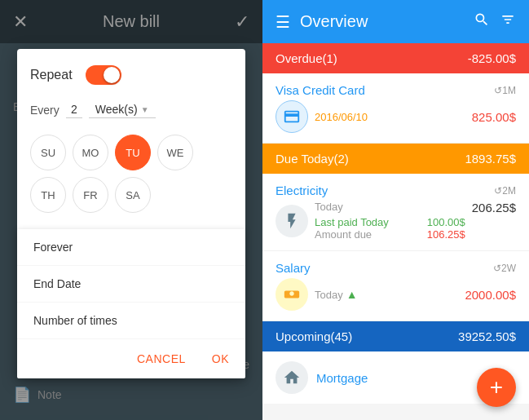  I want to click on salary-icon, so click(292, 294).